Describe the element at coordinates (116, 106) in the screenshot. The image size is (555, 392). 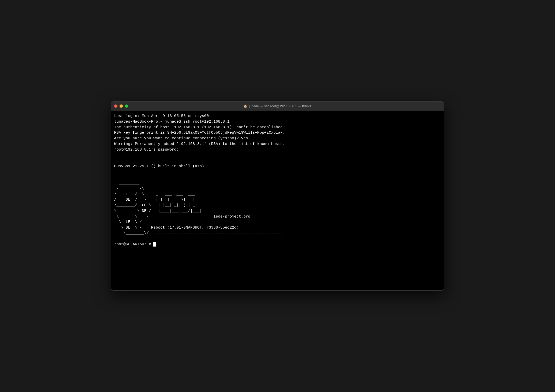
I see `close-button` at that location.